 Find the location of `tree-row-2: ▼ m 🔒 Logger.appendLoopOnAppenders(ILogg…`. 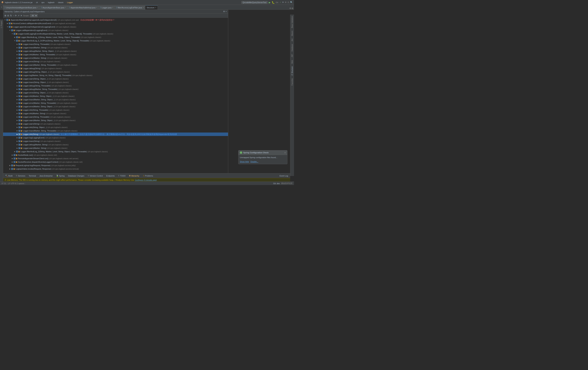

tree-row-2: ▼ m 🔒 Logger.appendLoopOnAppenders(ILogg… is located at coordinates (116, 27).